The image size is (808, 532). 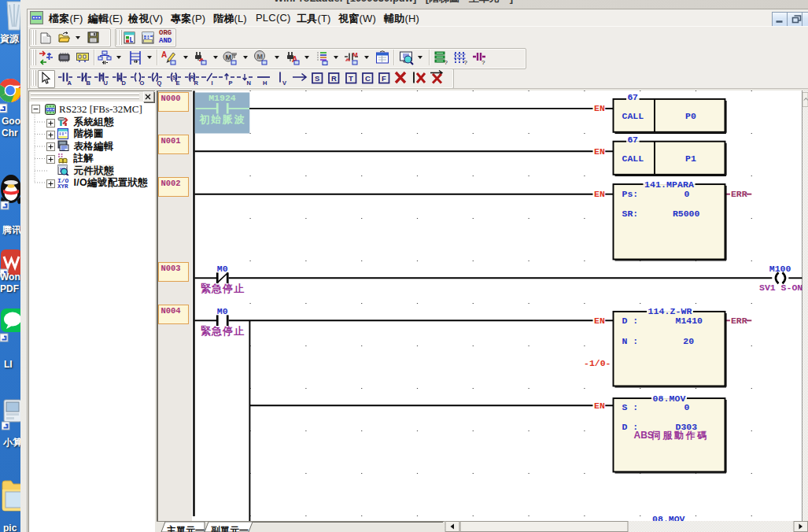 I want to click on svg-text: Q, so click(x=159, y=83).